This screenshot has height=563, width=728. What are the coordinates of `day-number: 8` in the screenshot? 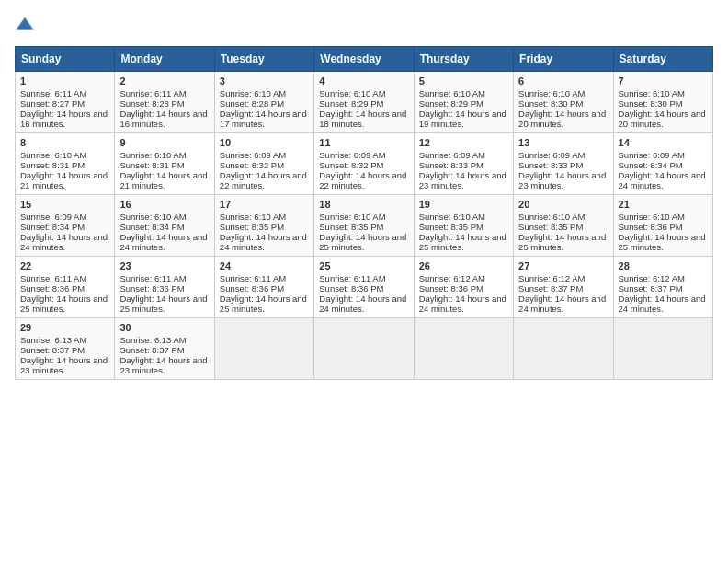 It's located at (64, 143).